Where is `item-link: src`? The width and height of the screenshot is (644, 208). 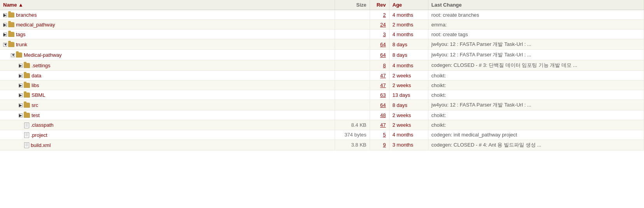
item-link: src is located at coordinates (35, 105).